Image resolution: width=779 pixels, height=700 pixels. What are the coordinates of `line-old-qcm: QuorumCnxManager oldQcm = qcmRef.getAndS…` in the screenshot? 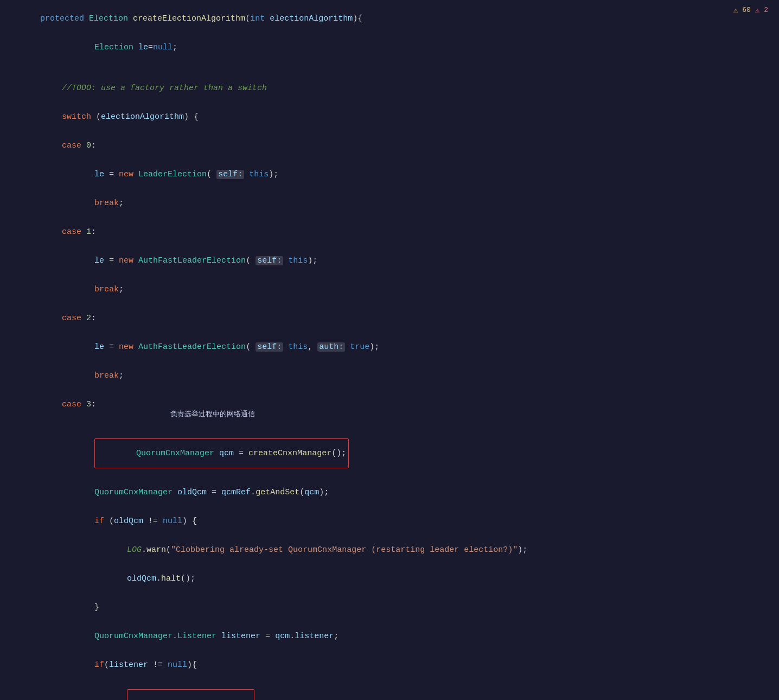 It's located at (390, 493).